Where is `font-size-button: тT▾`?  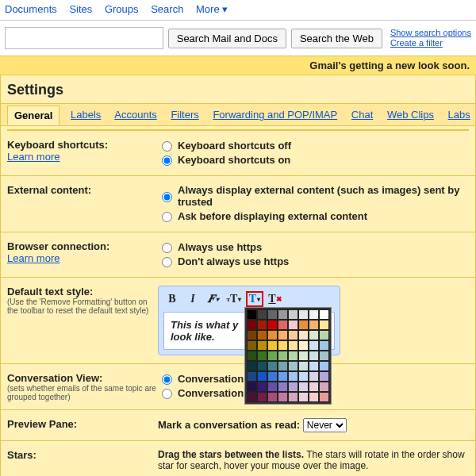
font-size-button: тT▾ is located at coordinates (234, 299).